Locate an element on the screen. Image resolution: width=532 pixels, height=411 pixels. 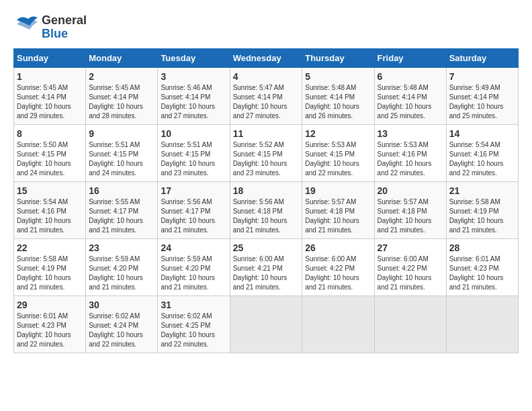
day-detail: Sunrise: 5:50 AMSunset: 4:15 PMDaylight:… is located at coordinates (50, 159).